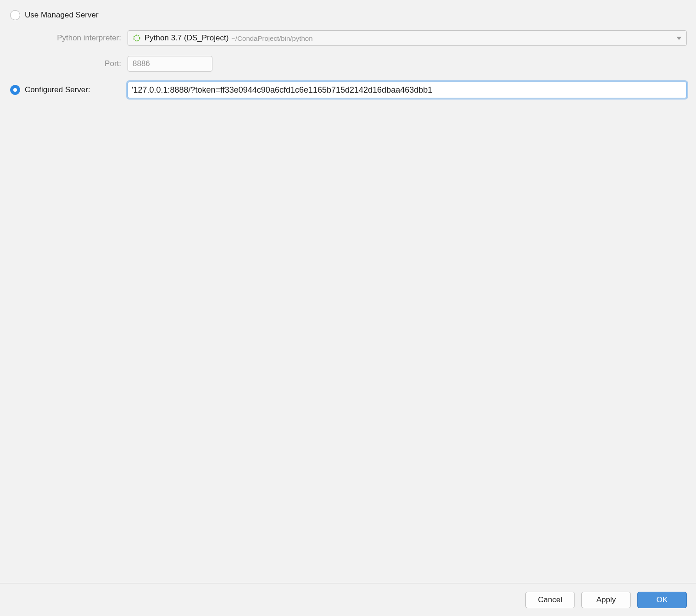  Describe the element at coordinates (170, 64) in the screenshot. I see `port-input` at that location.